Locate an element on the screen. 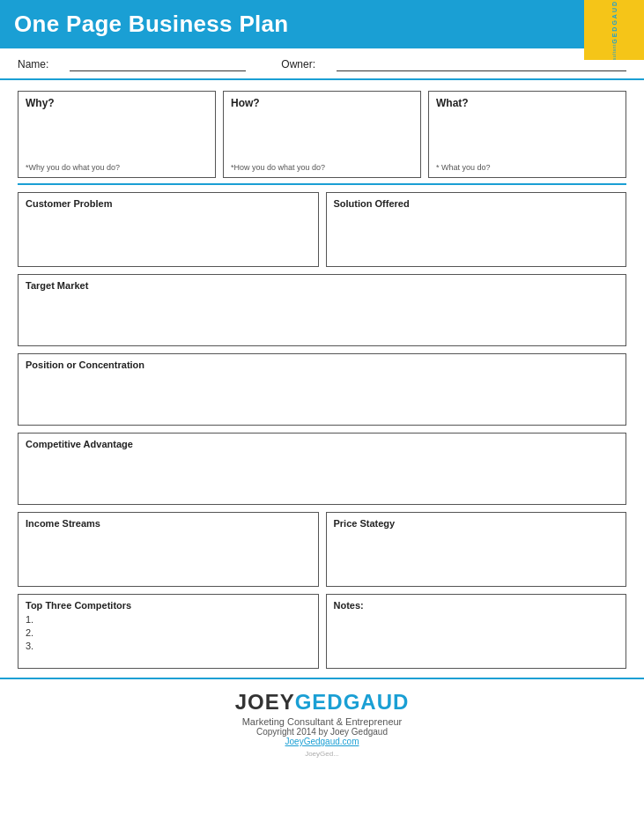  how-label: How? is located at coordinates (322, 103).